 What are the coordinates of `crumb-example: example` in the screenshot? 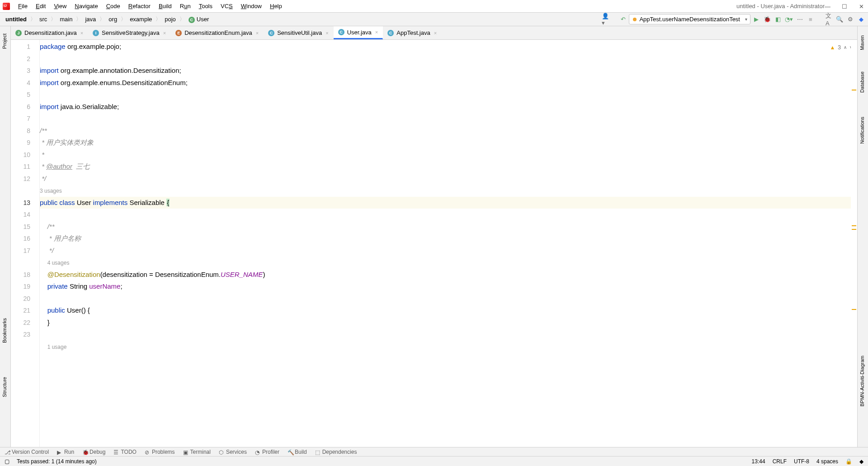 It's located at (141, 19).